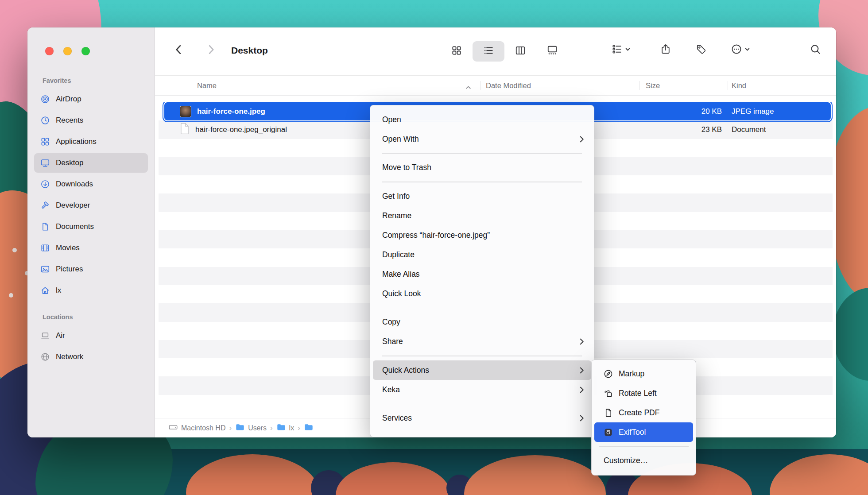 This screenshot has width=868, height=495. What do you see at coordinates (91, 346) in the screenshot?
I see `sidebar-list: Air Network` at bounding box center [91, 346].